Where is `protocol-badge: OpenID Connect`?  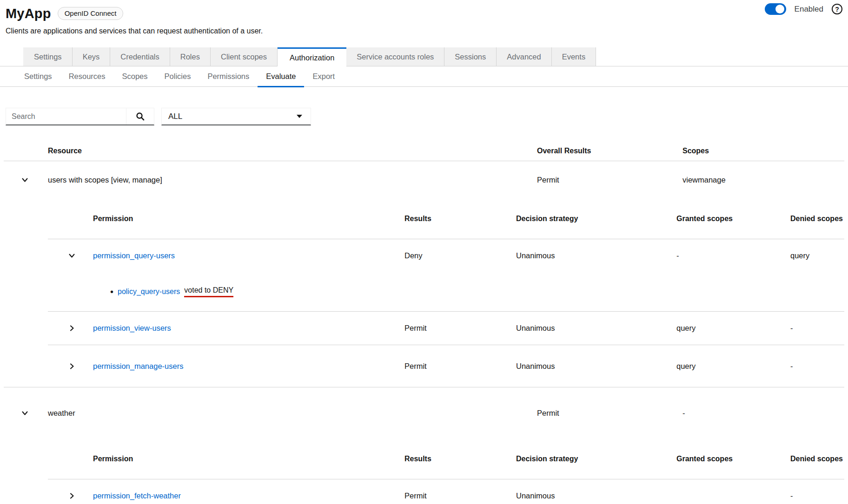 protocol-badge: OpenID Connect is located at coordinates (91, 13).